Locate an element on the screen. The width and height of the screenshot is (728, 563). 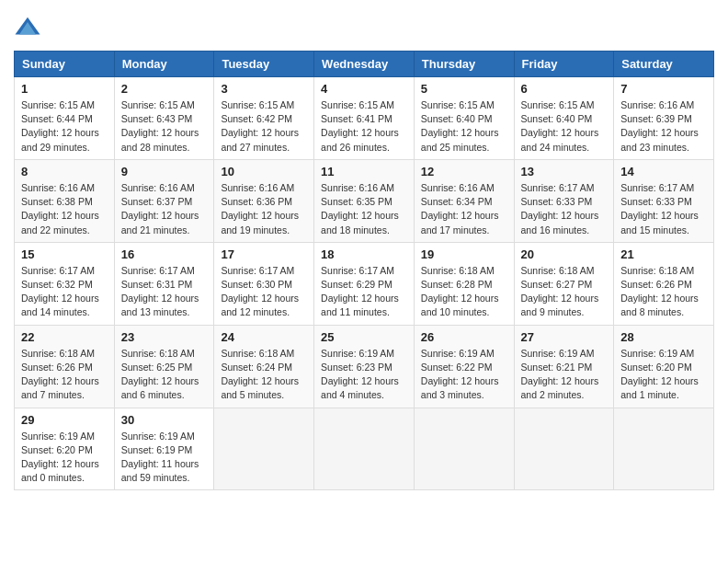
day-number: 26 is located at coordinates (464, 337).